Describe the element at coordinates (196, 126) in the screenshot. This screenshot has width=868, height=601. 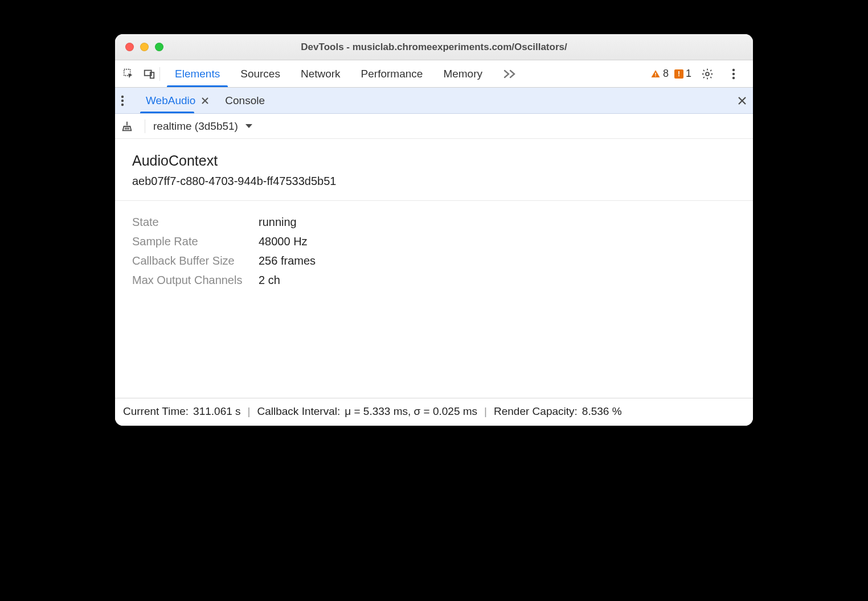
I see `dropdown-label: realtime (3d5b51)` at that location.